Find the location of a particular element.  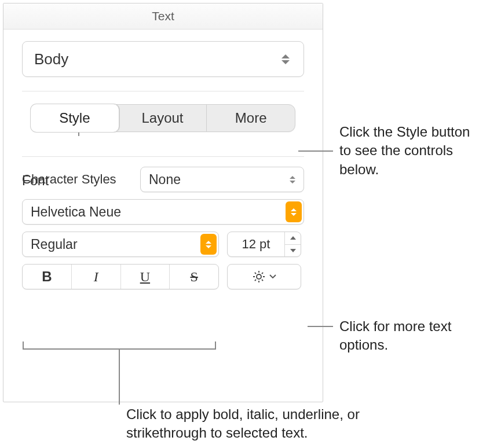

size-increase-button is located at coordinates (293, 238).